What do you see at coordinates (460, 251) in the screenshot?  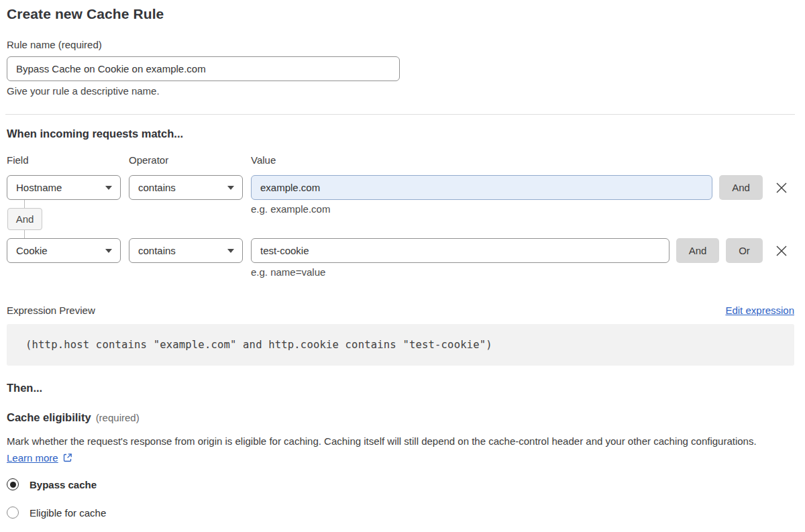 I see `value-input-row2` at bounding box center [460, 251].